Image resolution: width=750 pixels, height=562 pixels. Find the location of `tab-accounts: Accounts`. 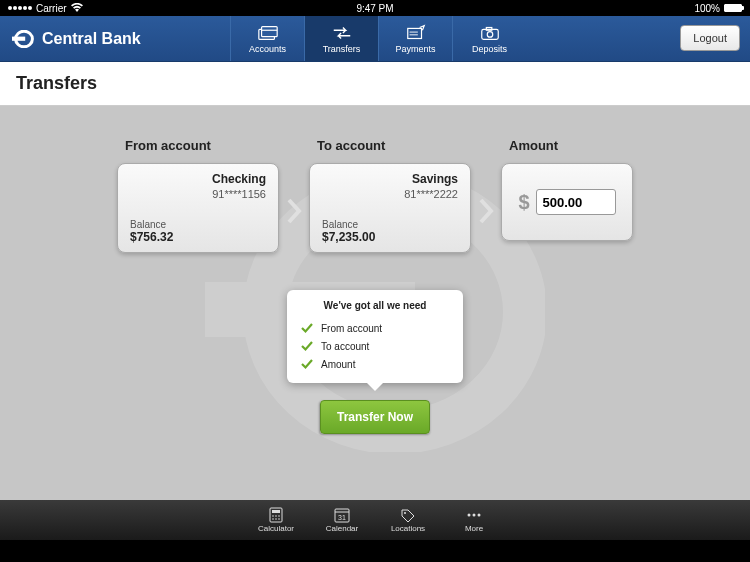

tab-accounts: Accounts is located at coordinates (267, 38).